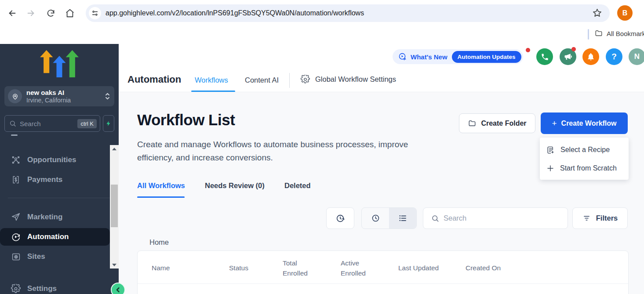  I want to click on sidebar-scrollbar, so click(114, 207).